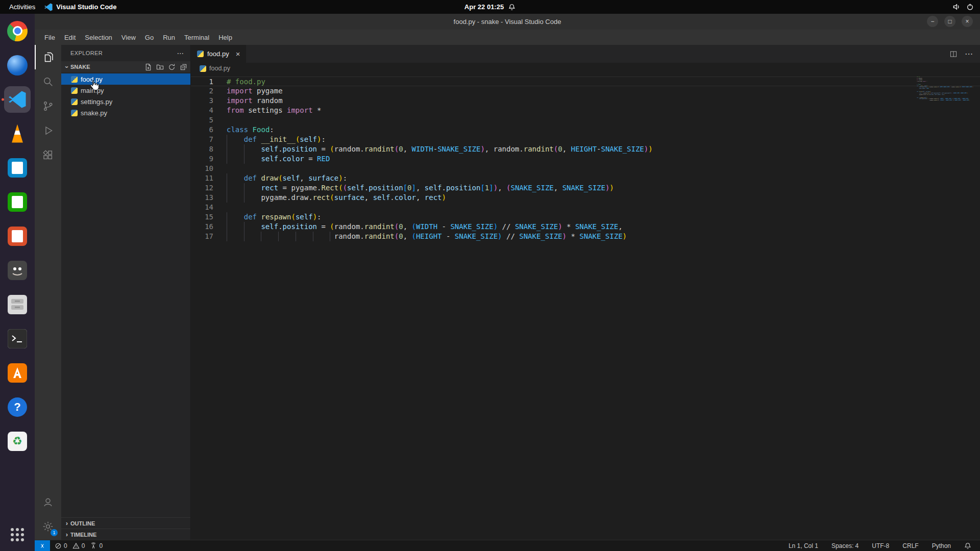 The height and width of the screenshot is (551, 980). I want to click on libreoffice-calc-icon, so click(17, 202).